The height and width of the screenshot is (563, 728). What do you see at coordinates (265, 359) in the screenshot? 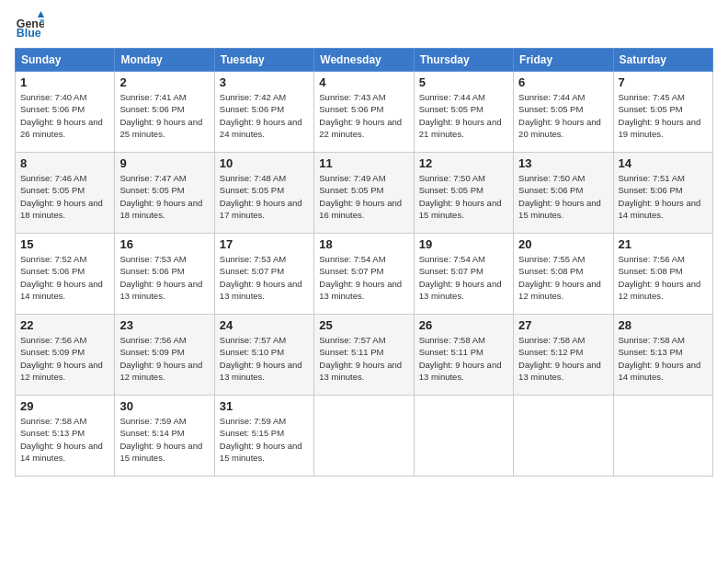
I see `day-info: Sunrise: 7:57 AMSunset: 5:10 PMDaylight:…` at bounding box center [265, 359].